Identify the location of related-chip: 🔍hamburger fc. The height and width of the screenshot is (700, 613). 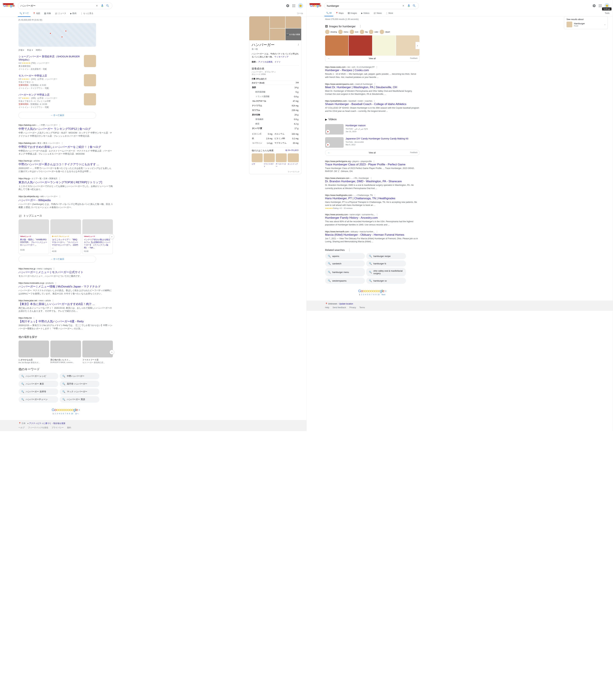
(386, 264).